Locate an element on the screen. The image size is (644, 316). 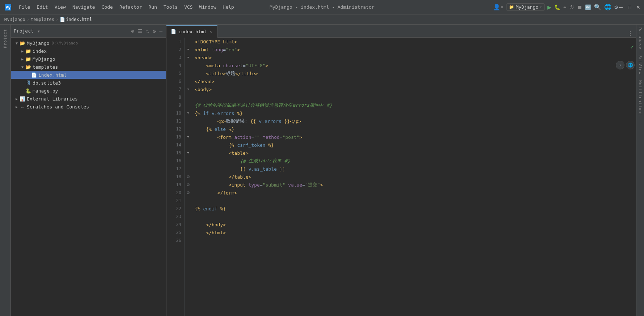
code-line-24: </body> is located at coordinates (415, 225).